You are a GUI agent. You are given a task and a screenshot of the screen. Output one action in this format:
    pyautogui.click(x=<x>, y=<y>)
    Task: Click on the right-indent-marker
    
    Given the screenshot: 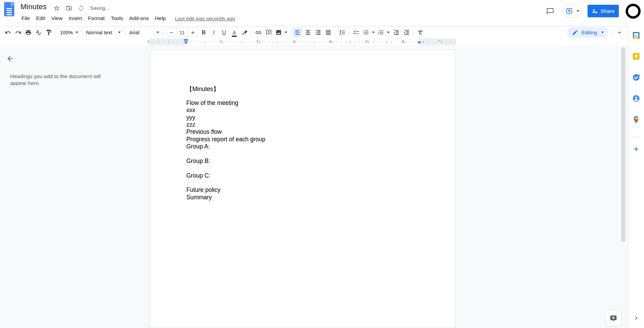 What is the action you would take?
    pyautogui.click(x=419, y=43)
    